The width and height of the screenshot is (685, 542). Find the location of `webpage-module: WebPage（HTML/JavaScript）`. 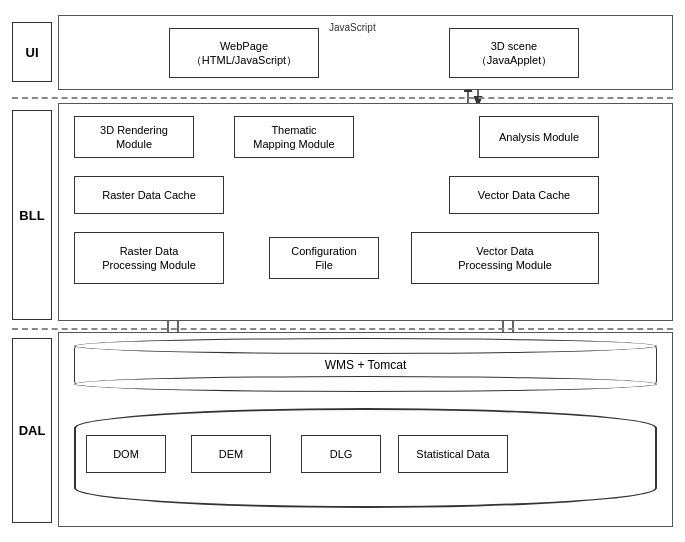

webpage-module: WebPage（HTML/JavaScript） is located at coordinates (244, 53).